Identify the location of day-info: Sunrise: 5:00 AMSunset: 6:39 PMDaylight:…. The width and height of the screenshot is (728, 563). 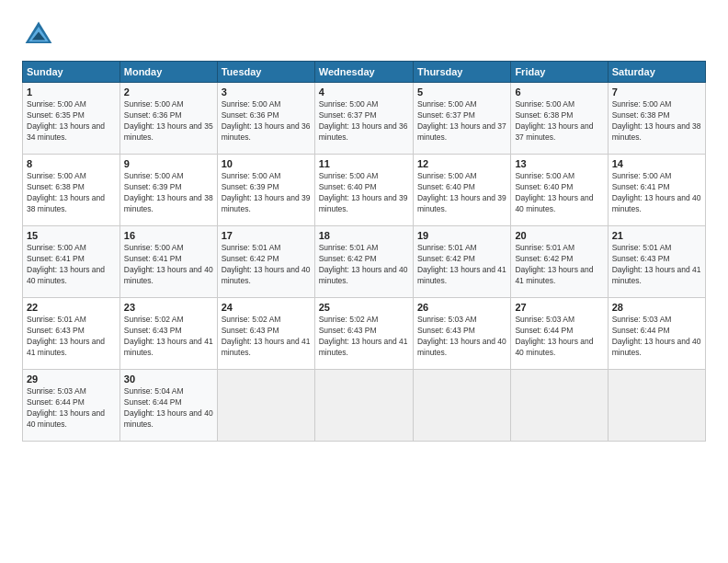
(267, 193).